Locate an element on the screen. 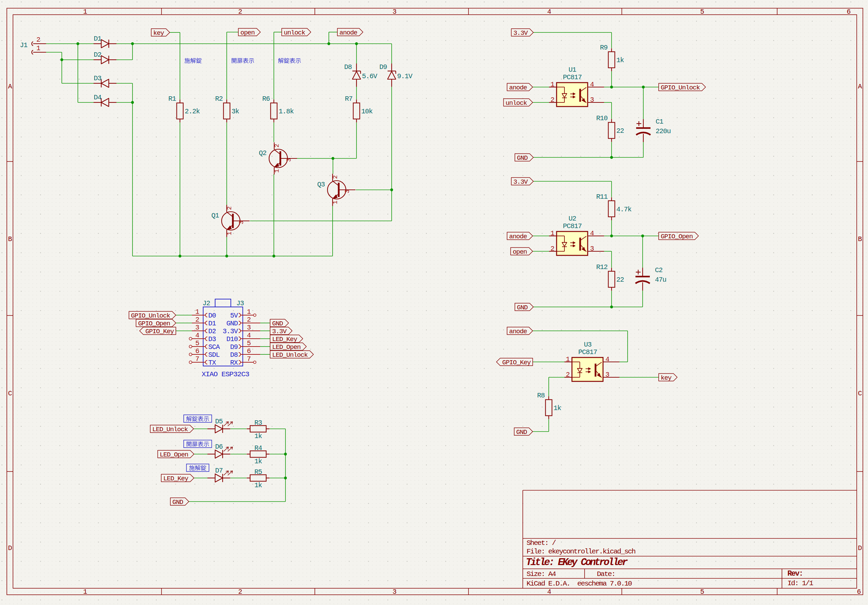 The image size is (868, 605). svg-text: R6 is located at coordinates (266, 99).